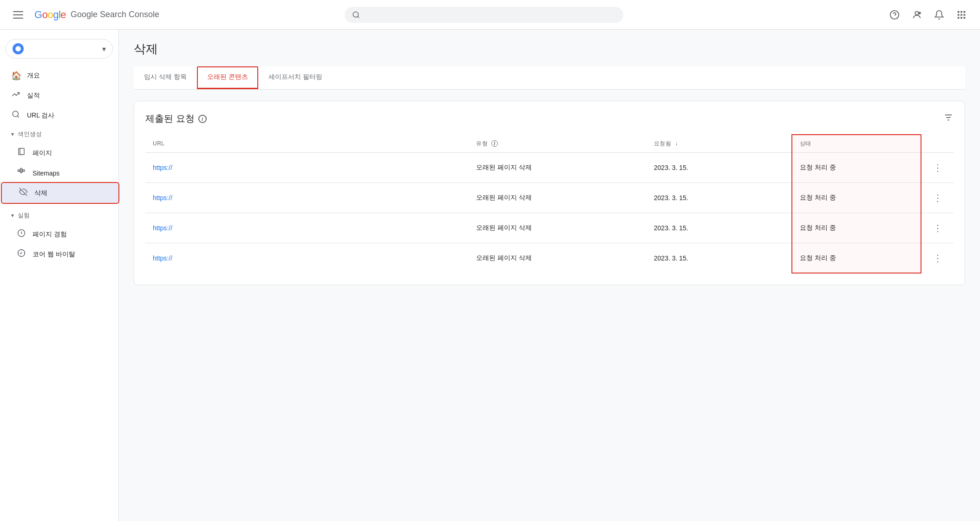  Describe the element at coordinates (895, 15) in the screenshot. I see `help-icon` at that location.